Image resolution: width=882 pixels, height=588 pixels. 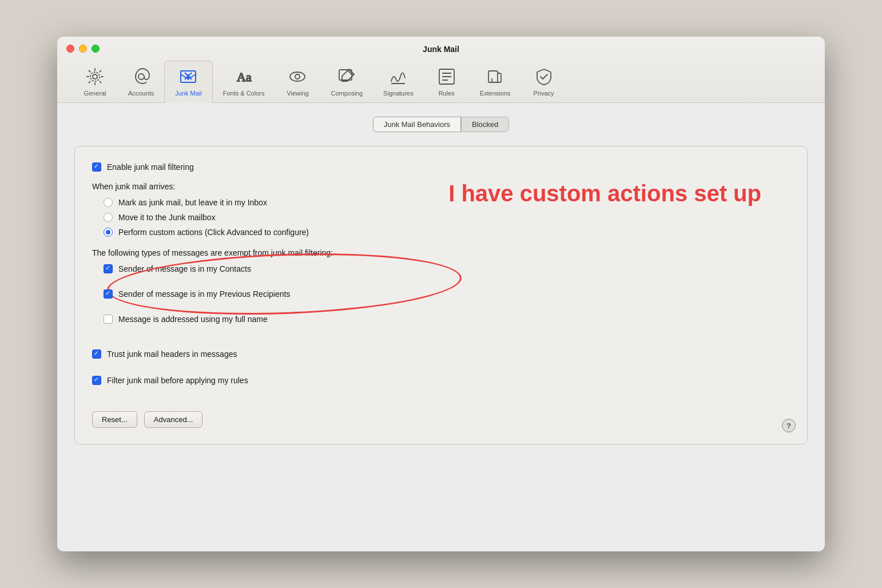 I want to click on filter-before-rules-label: Filter junk mail before applying my rule…, so click(x=177, y=380).